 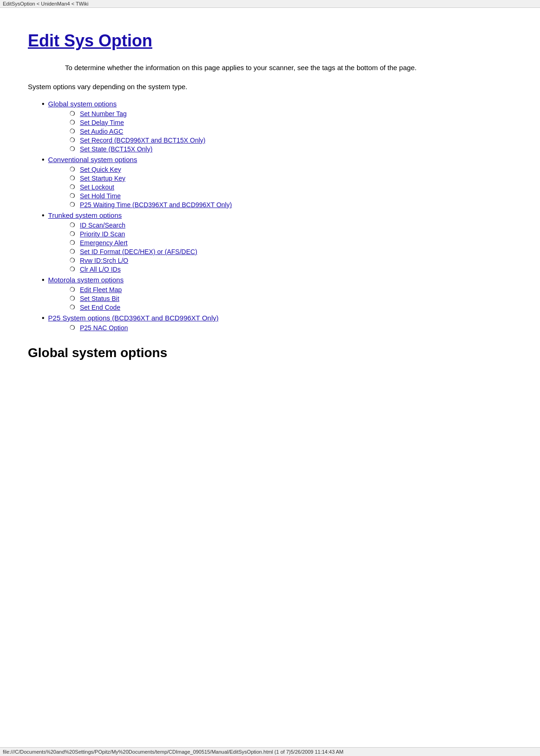 I want to click on toc-sub-item: Set Lockout, so click(x=291, y=187).